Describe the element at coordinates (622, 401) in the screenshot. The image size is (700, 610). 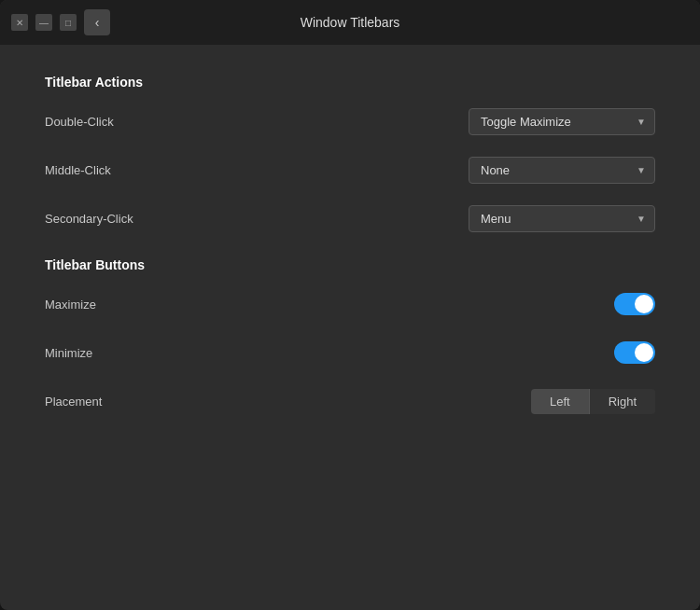
I see `placement-right-button: Right` at that location.